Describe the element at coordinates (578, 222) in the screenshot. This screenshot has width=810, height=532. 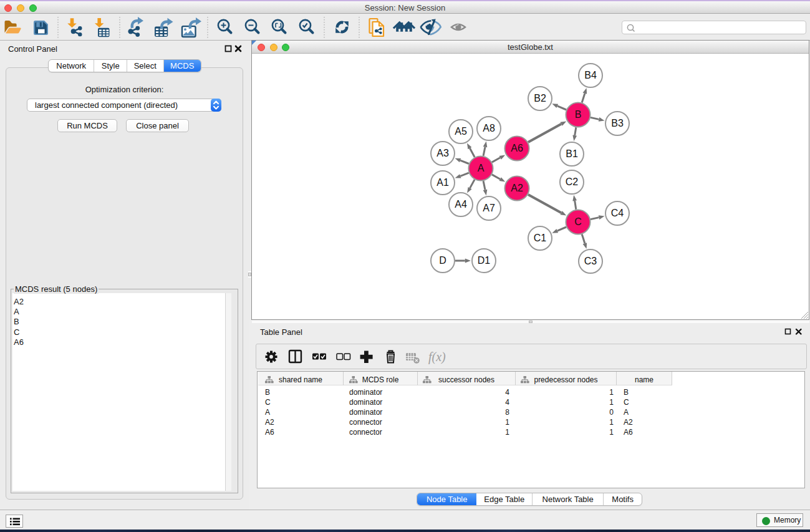
I see `svg-text: C` at that location.